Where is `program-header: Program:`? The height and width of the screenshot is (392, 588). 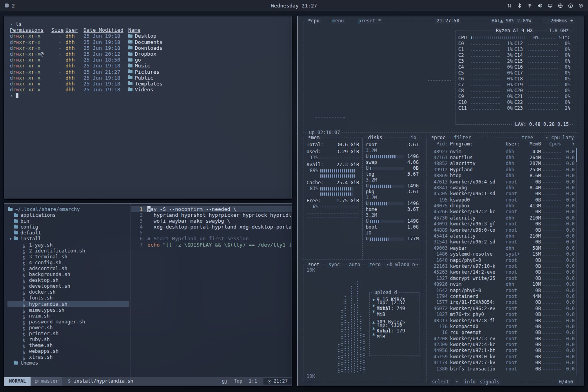 program-header: Program: is located at coordinates (477, 144).